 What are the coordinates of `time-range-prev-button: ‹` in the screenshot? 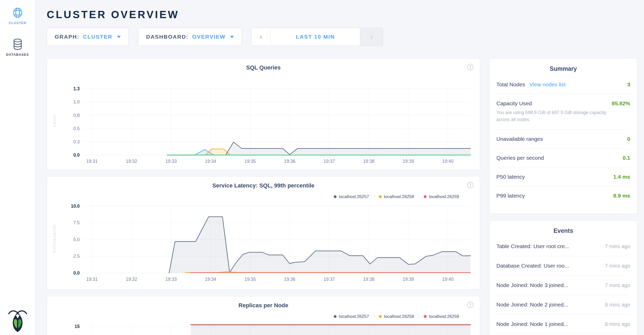 It's located at (261, 37).